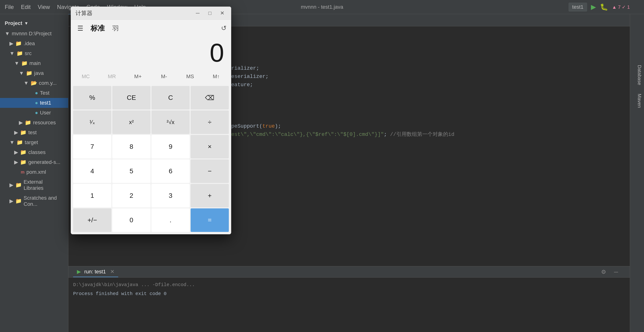  What do you see at coordinates (34, 123) in the screenshot?
I see `sidebar-item-resources: ▶ 📁 resources` at bounding box center [34, 123].